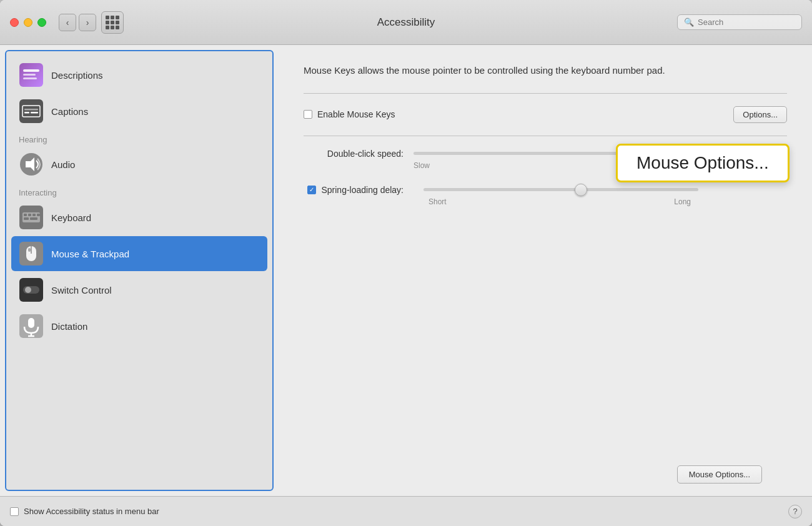  Describe the element at coordinates (406, 22) in the screenshot. I see `window-title: Accessibility` at that location.